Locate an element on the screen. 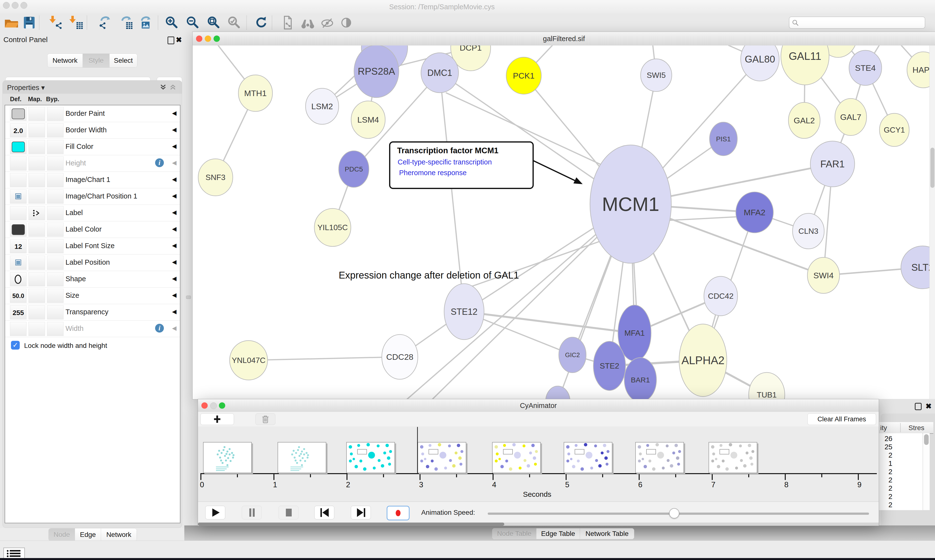 The width and height of the screenshot is (935, 560). network-node-snf3: SNF3 is located at coordinates (215, 177).